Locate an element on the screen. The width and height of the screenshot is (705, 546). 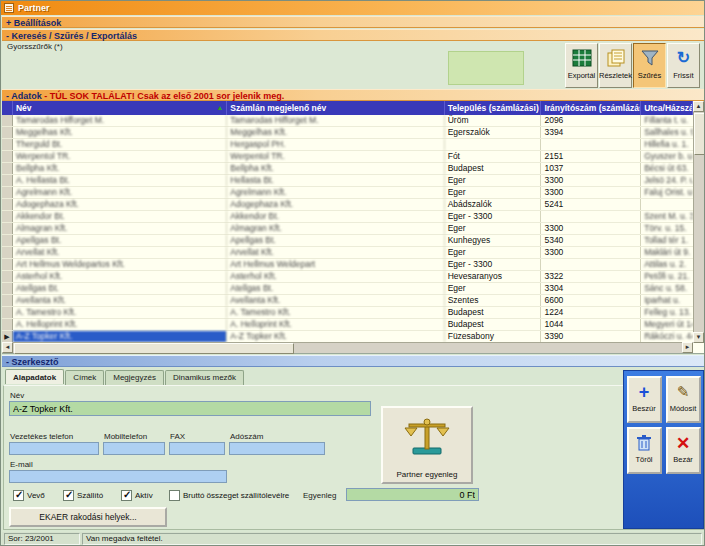
table-row: Adogephaza Kft.Adogephaza Kft.Abádszalók… is located at coordinates (348, 205).